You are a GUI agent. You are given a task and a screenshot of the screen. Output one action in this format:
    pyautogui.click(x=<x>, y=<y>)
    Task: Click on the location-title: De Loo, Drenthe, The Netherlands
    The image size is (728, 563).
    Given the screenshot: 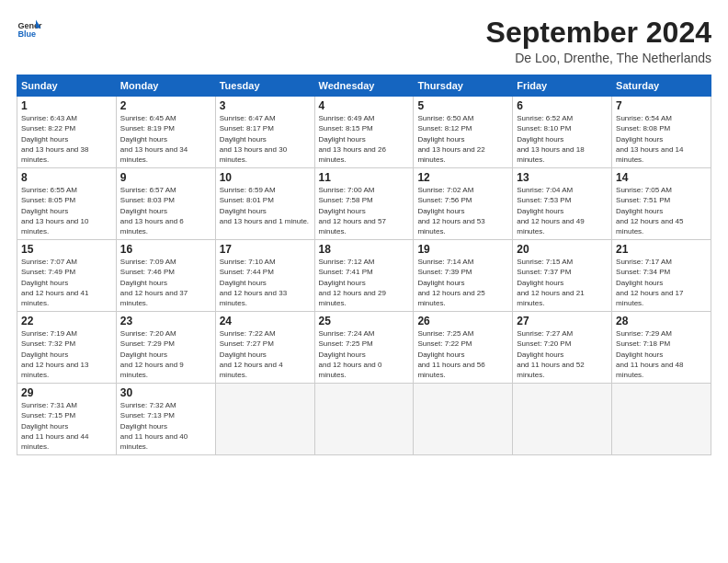 What is the action you would take?
    pyautogui.click(x=599, y=58)
    